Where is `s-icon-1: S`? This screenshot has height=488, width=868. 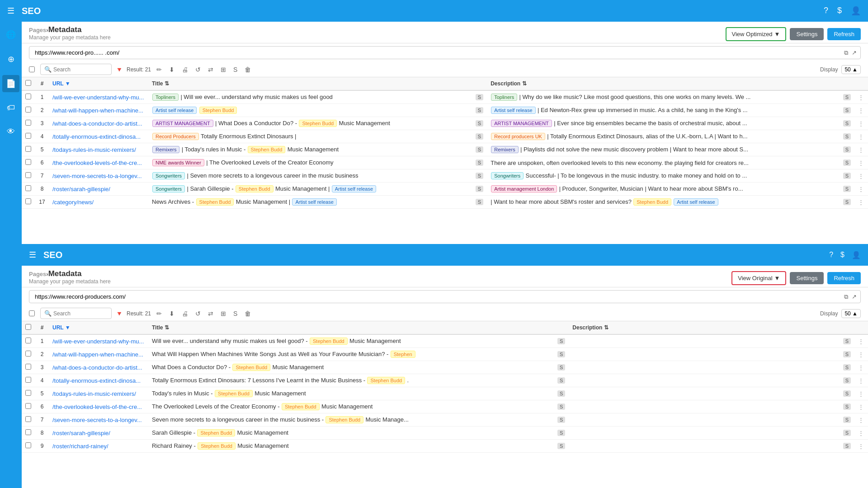
s-icon-1: S is located at coordinates (235, 70).